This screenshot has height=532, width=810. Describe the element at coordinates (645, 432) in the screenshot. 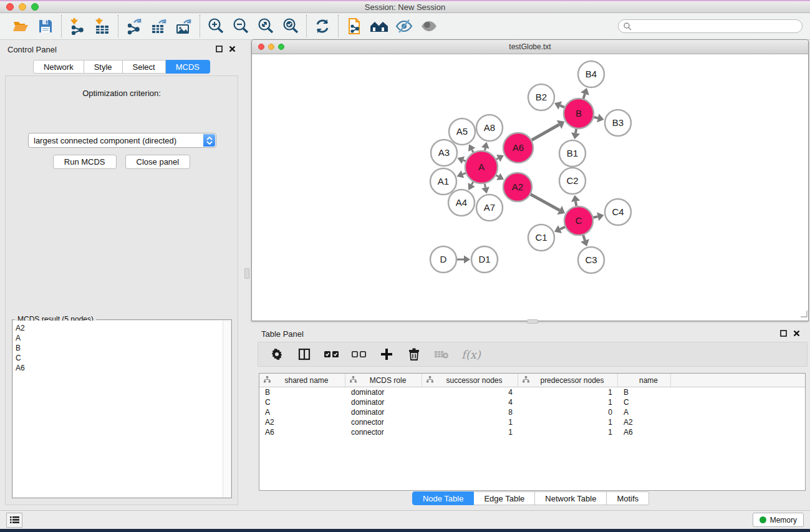

I see `table-cell: A6` at that location.